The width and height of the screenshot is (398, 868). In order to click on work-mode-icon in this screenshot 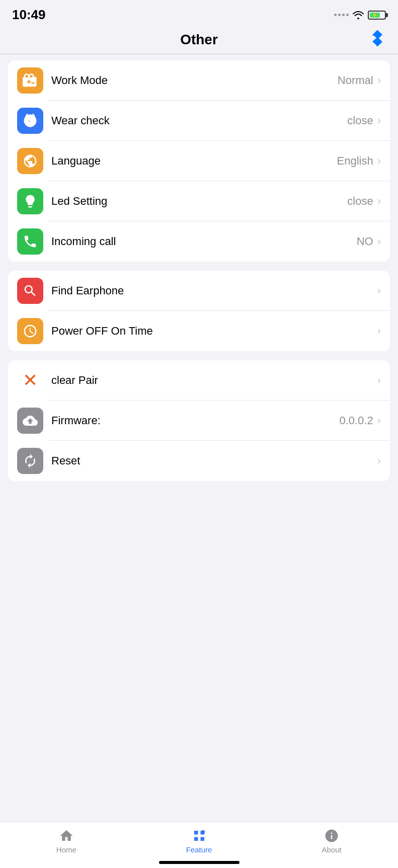, I will do `click(30, 81)`.